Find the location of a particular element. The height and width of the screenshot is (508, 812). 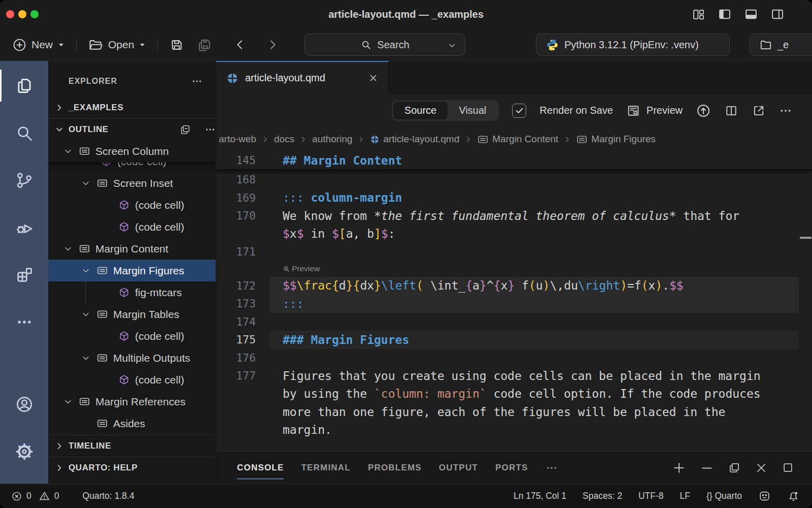

outline-item-margin-content: Margin Content is located at coordinates (132, 249).